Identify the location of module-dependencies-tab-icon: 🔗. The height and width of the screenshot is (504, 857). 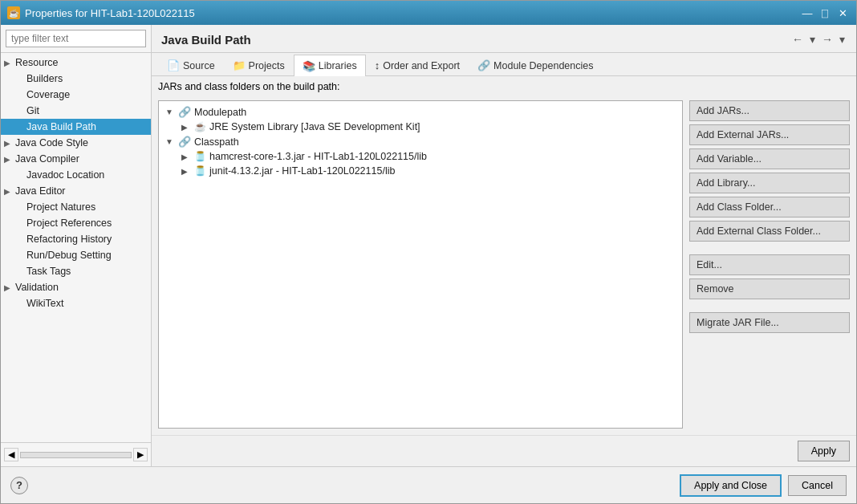
(484, 66).